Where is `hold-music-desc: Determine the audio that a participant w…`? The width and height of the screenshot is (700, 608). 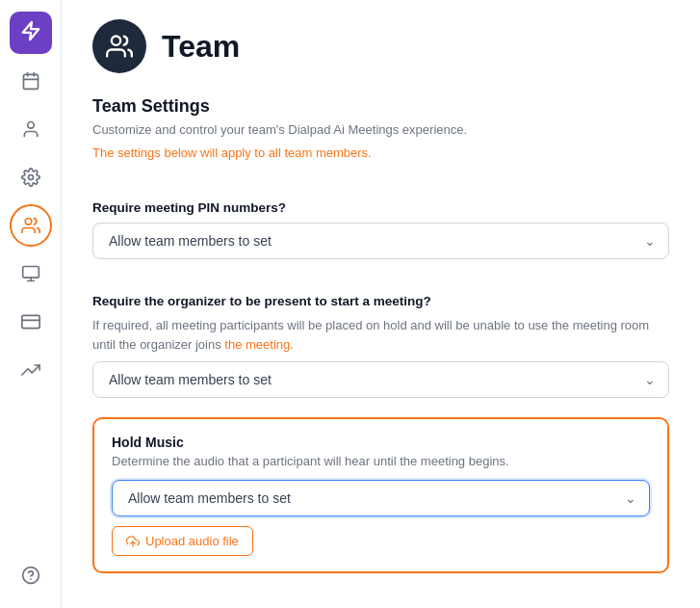
hold-music-desc: Determine the audio that a participant w… is located at coordinates (381, 461).